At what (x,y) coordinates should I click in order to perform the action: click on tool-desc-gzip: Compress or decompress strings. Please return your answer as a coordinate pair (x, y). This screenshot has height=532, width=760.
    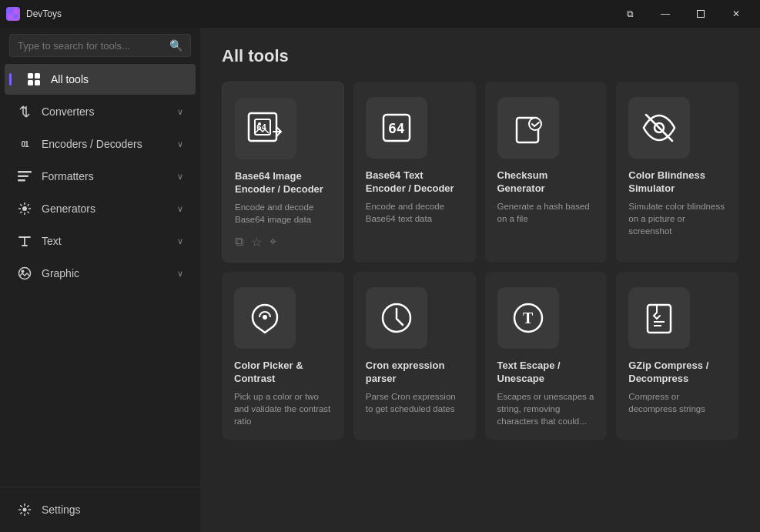
    Looking at the image, I should click on (678, 409).